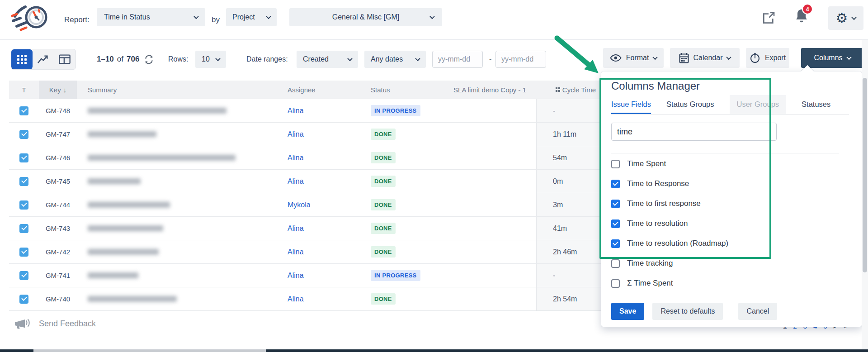  Describe the element at coordinates (151, 17) in the screenshot. I see `report-type-select: Time in Status` at that location.